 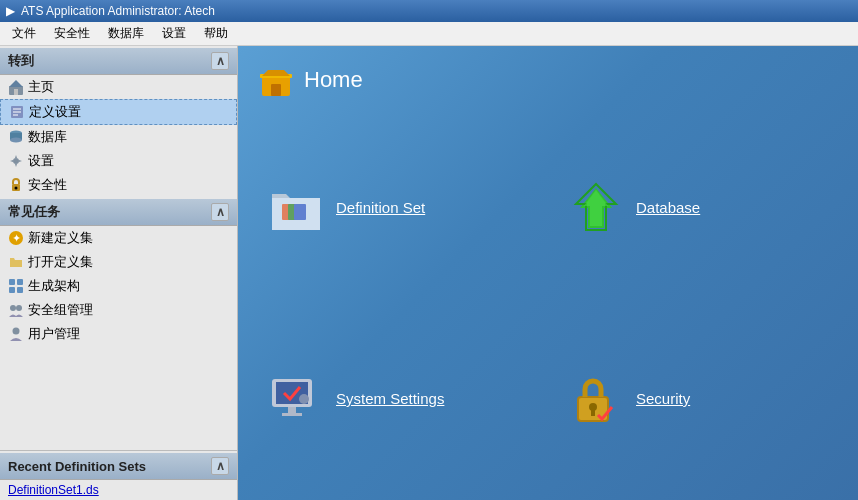 What do you see at coordinates (77, 466) in the screenshot?
I see `recent-section-label: Recent Definition Sets` at bounding box center [77, 466].